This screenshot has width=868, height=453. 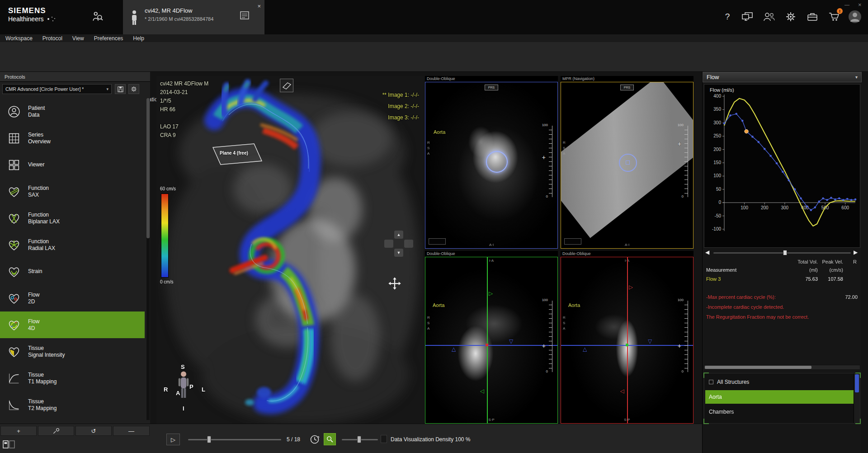 What do you see at coordinates (72, 298) in the screenshot?
I see `sidebar-item-flow-2d: Flow2D` at bounding box center [72, 298].